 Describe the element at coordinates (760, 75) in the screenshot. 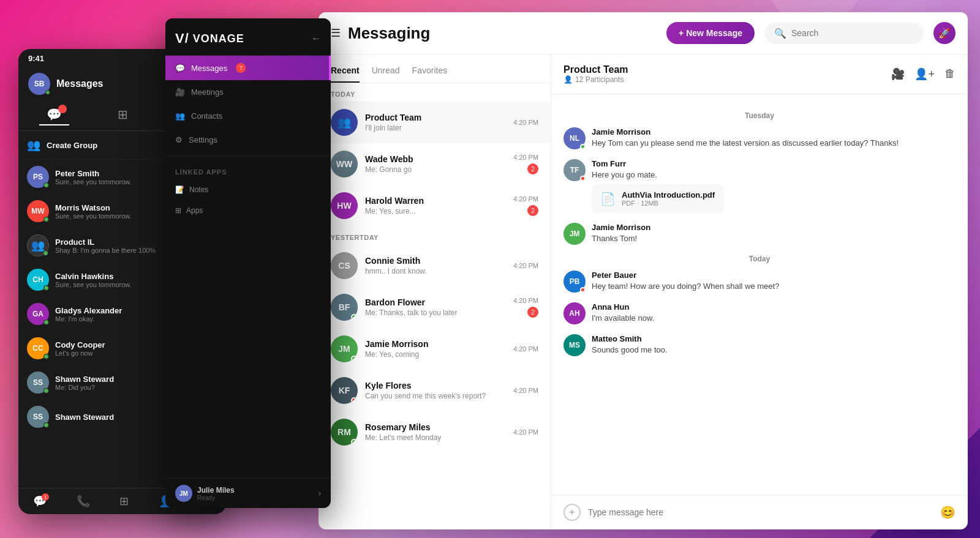

I see `chat-header: Product Team 👤 12 Participants 🎥 👤+ 🗑` at that location.